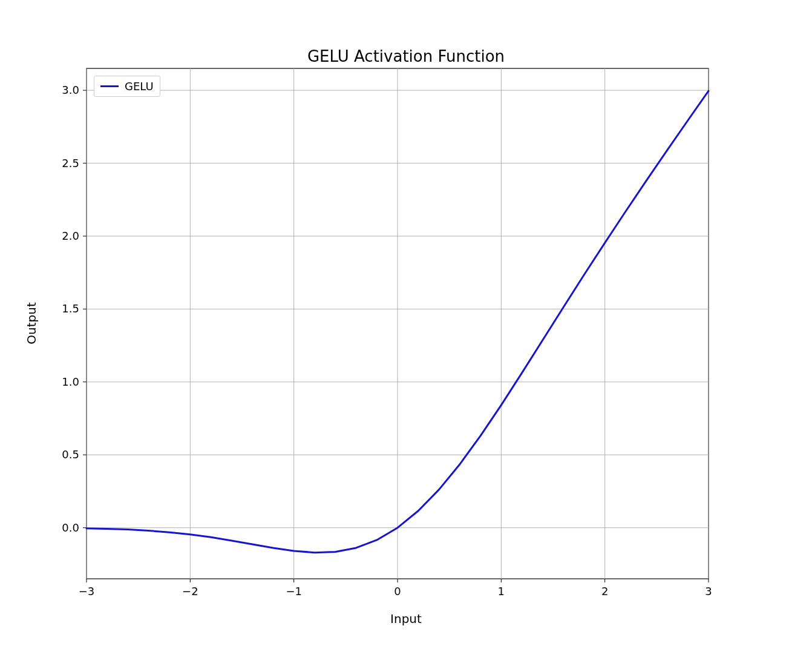 This screenshot has height=646, width=812. I want to click on x-ticks, so click(398, 581).